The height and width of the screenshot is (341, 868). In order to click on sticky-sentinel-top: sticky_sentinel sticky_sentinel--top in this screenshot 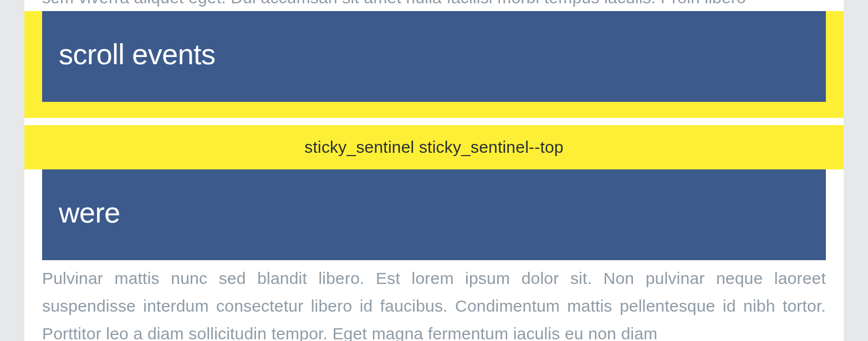, I will do `click(434, 147)`.